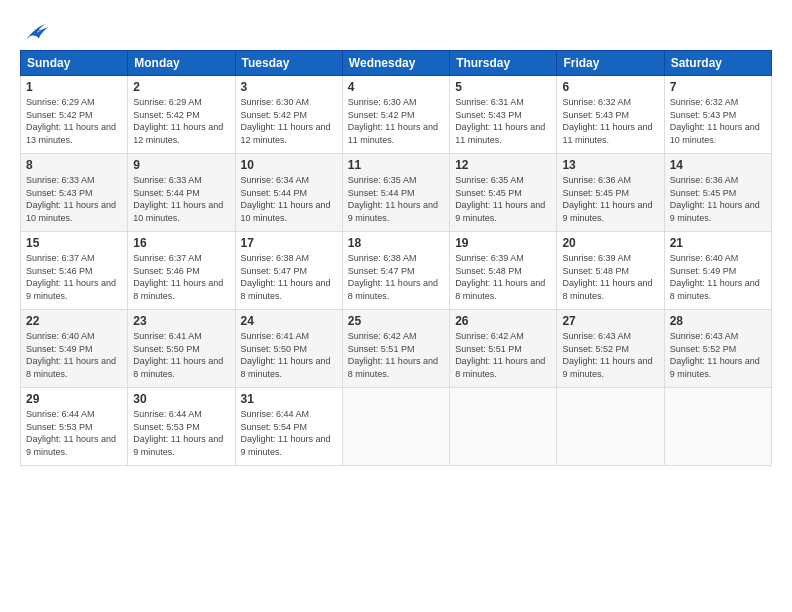 The height and width of the screenshot is (612, 792). Describe the element at coordinates (504, 349) in the screenshot. I see `day-cell-26: 26Sunrise: 6:42 AMSunset: 5:51 PMDayligh…` at that location.